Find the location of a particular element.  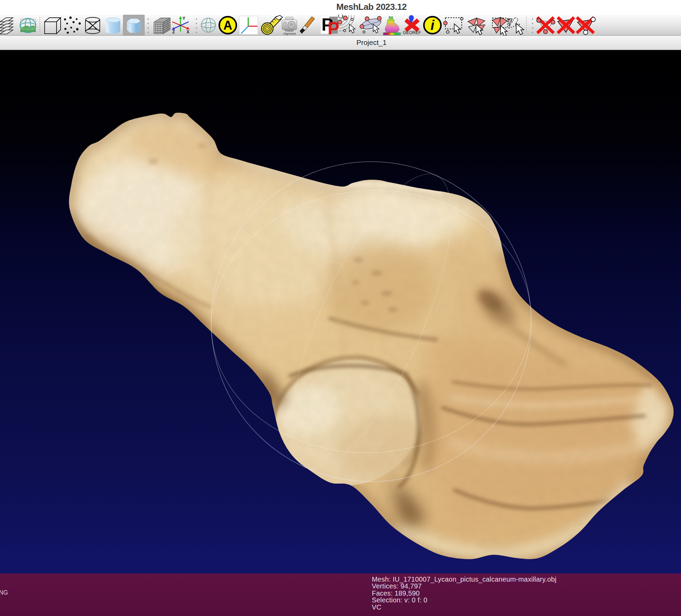

svg-text: Alignment is located at coordinates (289, 34).